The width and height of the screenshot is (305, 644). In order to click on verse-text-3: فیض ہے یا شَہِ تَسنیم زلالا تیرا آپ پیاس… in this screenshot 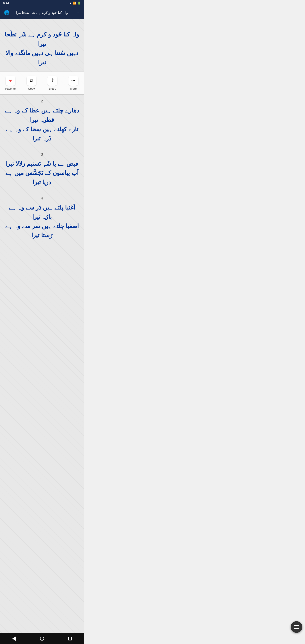, I will do `click(42, 173)`.